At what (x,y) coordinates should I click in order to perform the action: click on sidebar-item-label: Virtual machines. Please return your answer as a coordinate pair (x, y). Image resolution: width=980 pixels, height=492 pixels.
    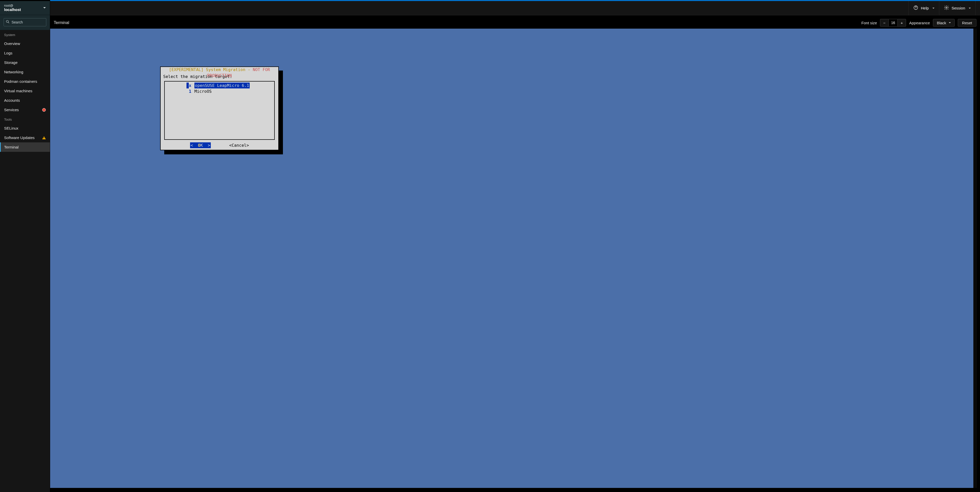
    Looking at the image, I should click on (18, 91).